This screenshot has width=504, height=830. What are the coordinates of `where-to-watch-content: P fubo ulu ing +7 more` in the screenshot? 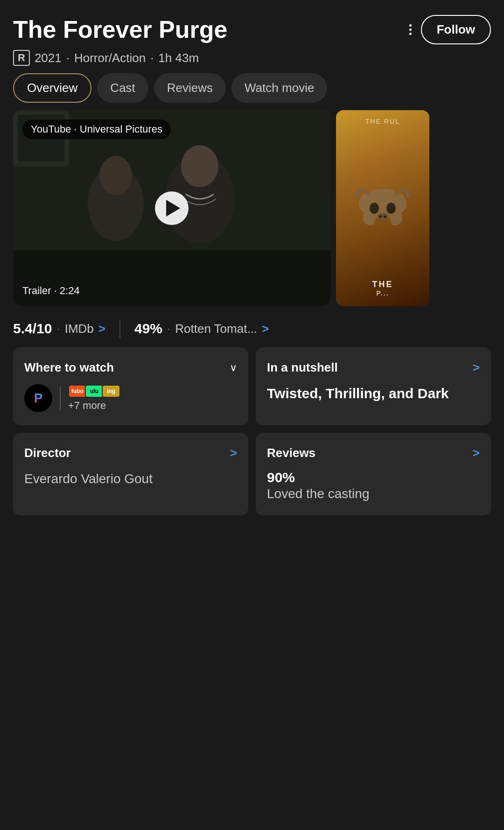 It's located at (131, 398).